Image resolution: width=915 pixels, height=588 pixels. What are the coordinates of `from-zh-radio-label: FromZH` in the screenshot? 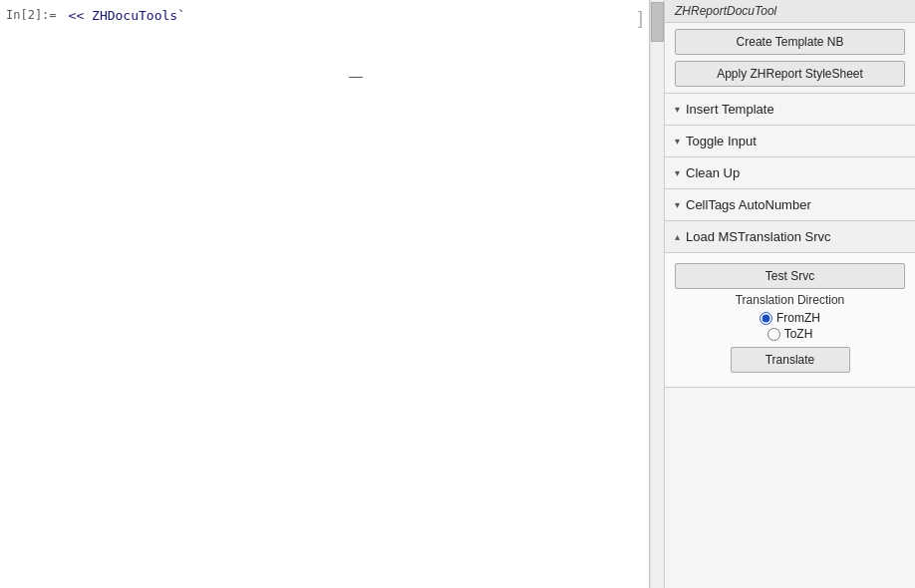 It's located at (789, 318).